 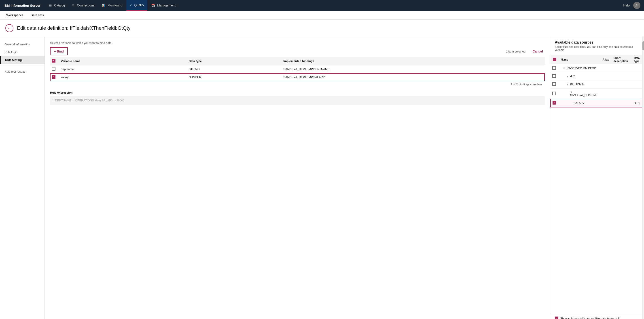 What do you see at coordinates (298, 100) in the screenshot?
I see `rule-expression-text: if DEPTNAME = 'OPERATIONS' then SALARY >…` at bounding box center [298, 100].